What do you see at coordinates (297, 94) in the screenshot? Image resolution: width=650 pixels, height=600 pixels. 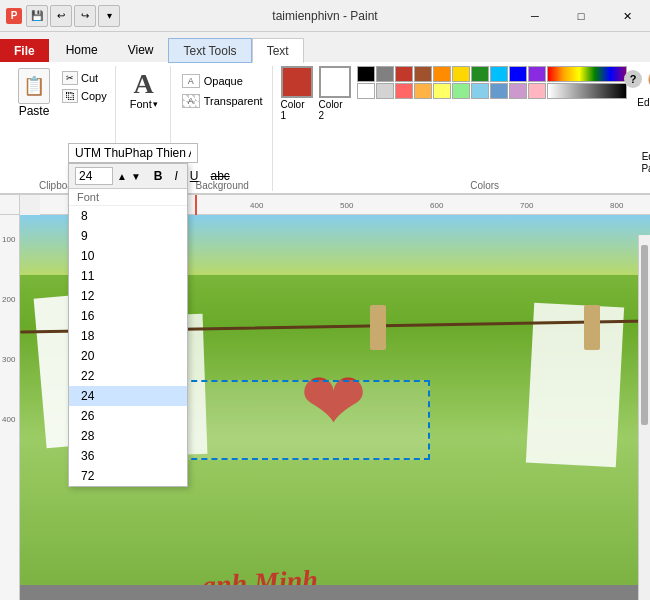 I see `color1-button: Color 1` at bounding box center [297, 94].